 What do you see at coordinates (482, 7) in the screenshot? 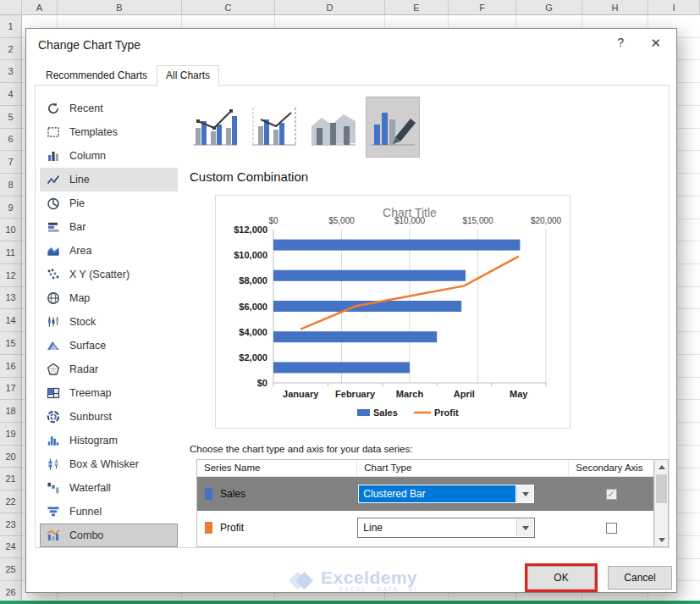
I see `column-header-F: F` at bounding box center [482, 7].